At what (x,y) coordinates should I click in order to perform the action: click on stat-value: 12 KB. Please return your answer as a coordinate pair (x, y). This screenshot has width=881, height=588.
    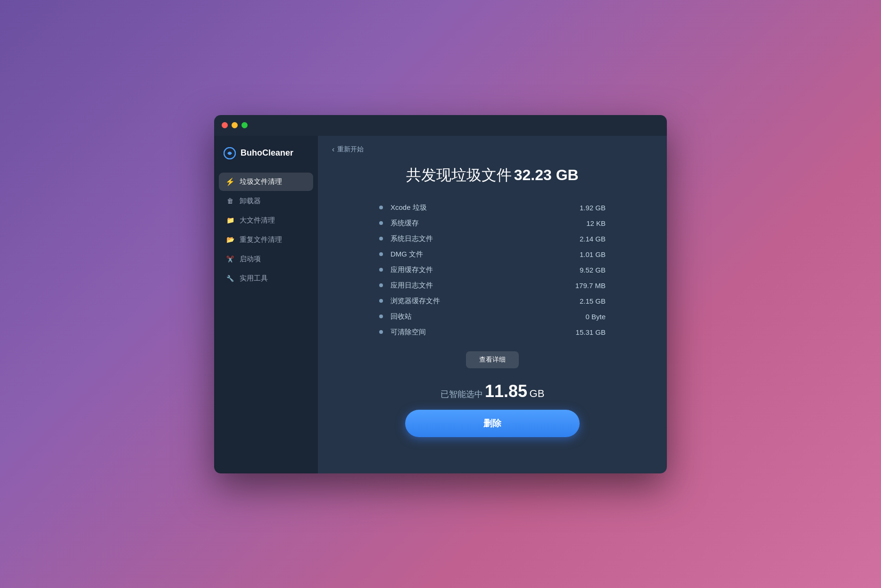
    Looking at the image, I should click on (584, 224).